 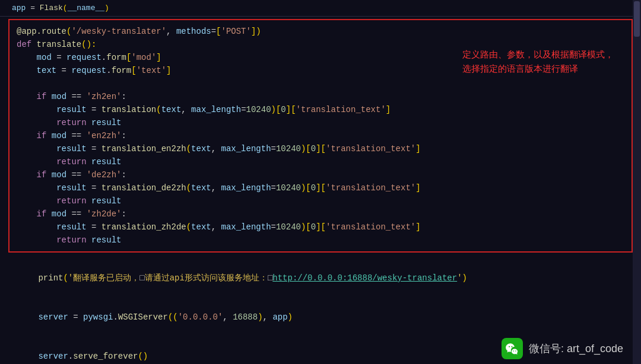 What do you see at coordinates (563, 349) in the screenshot?
I see `watermark: 微信号: art_of_code` at bounding box center [563, 349].